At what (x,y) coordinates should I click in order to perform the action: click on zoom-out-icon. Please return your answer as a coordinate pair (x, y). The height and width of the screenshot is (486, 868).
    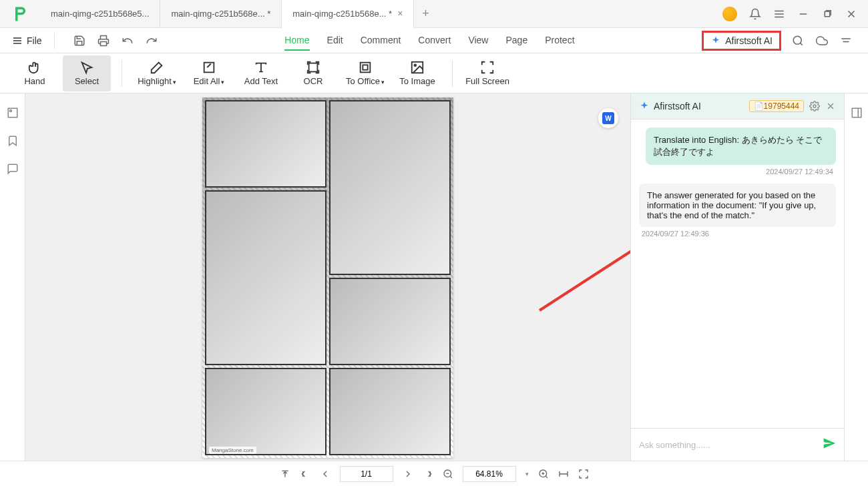
    Looking at the image, I should click on (448, 474).